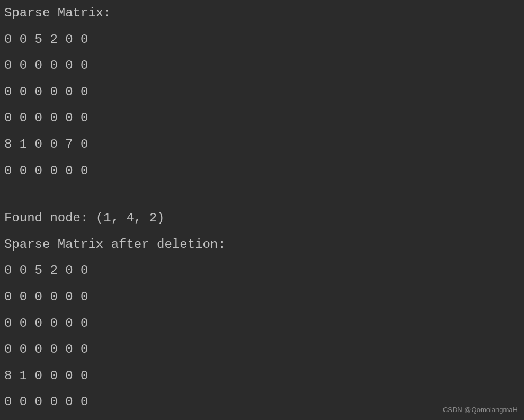 This screenshot has width=524, height=420. Describe the element at coordinates (262, 376) in the screenshot. I see `matrix-row: 8 1 0 0 0 0` at that location.